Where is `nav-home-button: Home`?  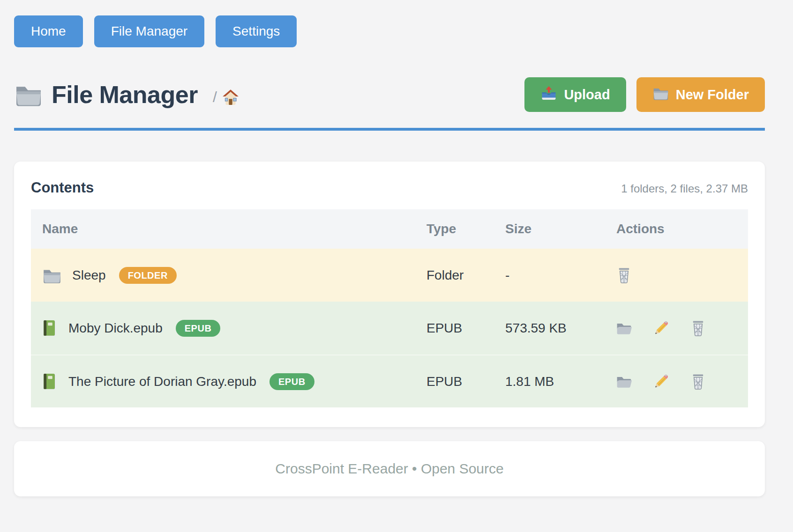 nav-home-button: Home is located at coordinates (49, 31).